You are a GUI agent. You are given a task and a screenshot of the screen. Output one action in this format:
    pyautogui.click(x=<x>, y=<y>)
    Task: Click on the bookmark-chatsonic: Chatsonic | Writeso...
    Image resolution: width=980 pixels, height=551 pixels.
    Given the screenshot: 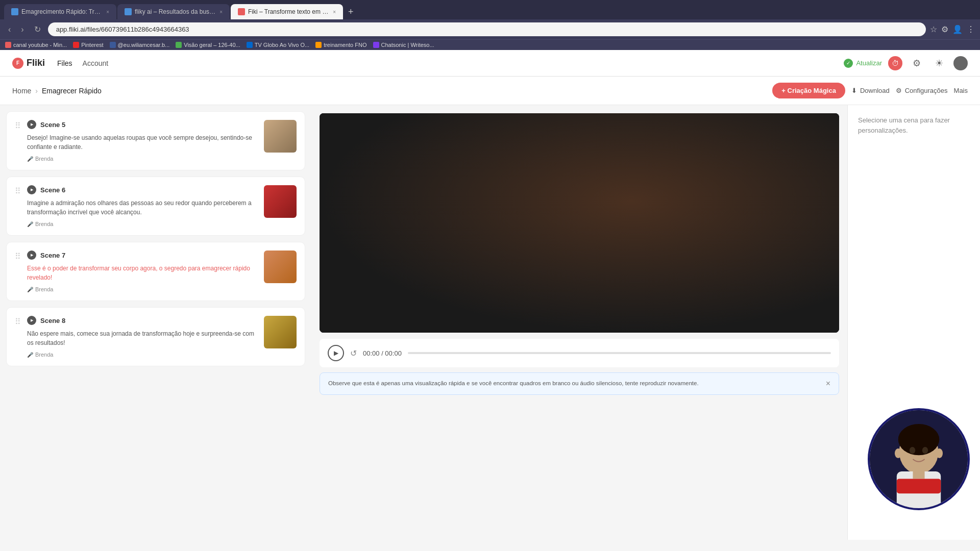 What is the action you would take?
    pyautogui.click(x=404, y=45)
    